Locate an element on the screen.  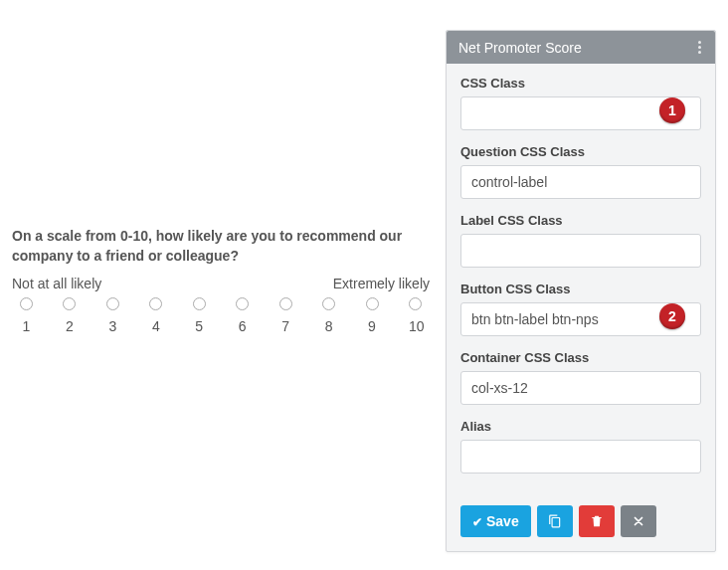
scale-number: 1 is located at coordinates (26, 326).